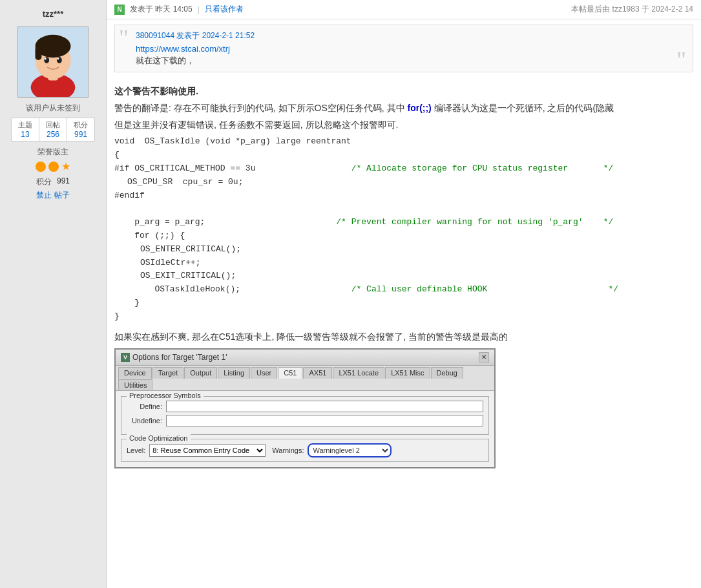  Describe the element at coordinates (305, 450) in the screenshot. I see `code-optimization-group: Code Optimization Level: 8: Reuse Common…` at that location.